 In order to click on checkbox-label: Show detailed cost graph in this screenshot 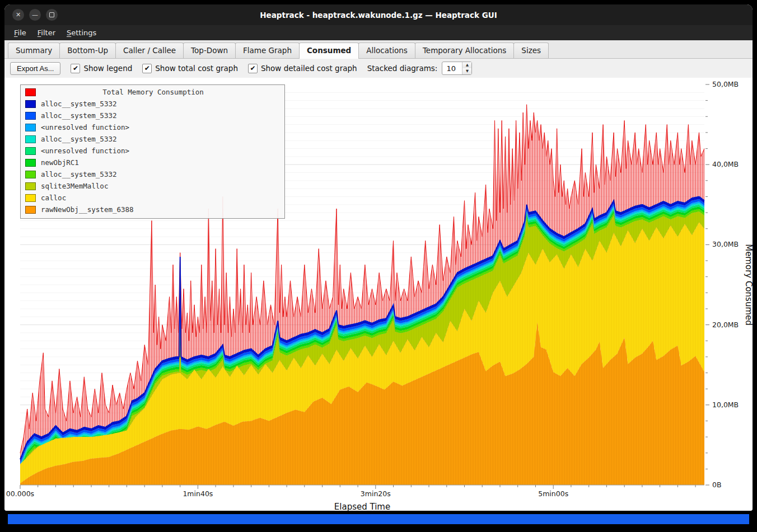, I will do `click(309, 68)`.